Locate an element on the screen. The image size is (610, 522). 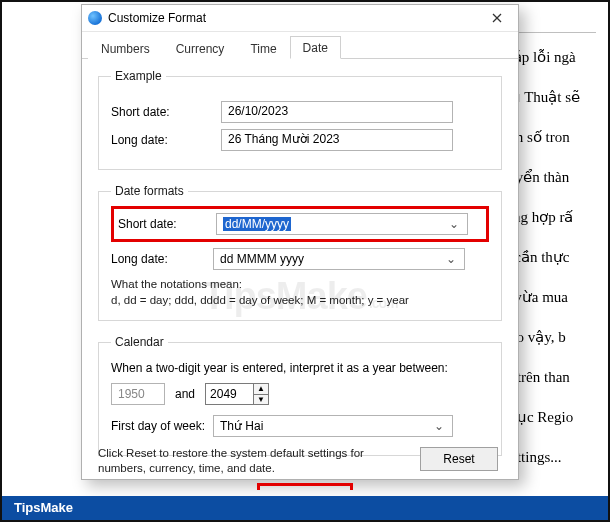
close-icon is located at coordinates (497, 18).